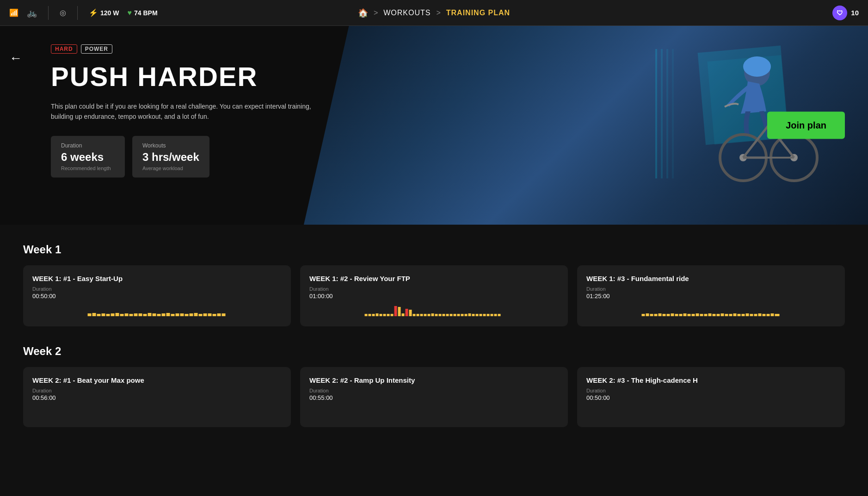 The width and height of the screenshot is (868, 496). Describe the element at coordinates (711, 397) in the screenshot. I see `workout-card: WEEK 2: #3 - The High-cadence H Duration…` at that location.